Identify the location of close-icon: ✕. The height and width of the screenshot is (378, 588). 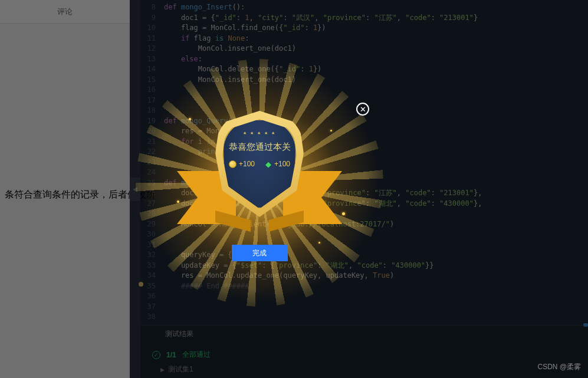
(363, 110).